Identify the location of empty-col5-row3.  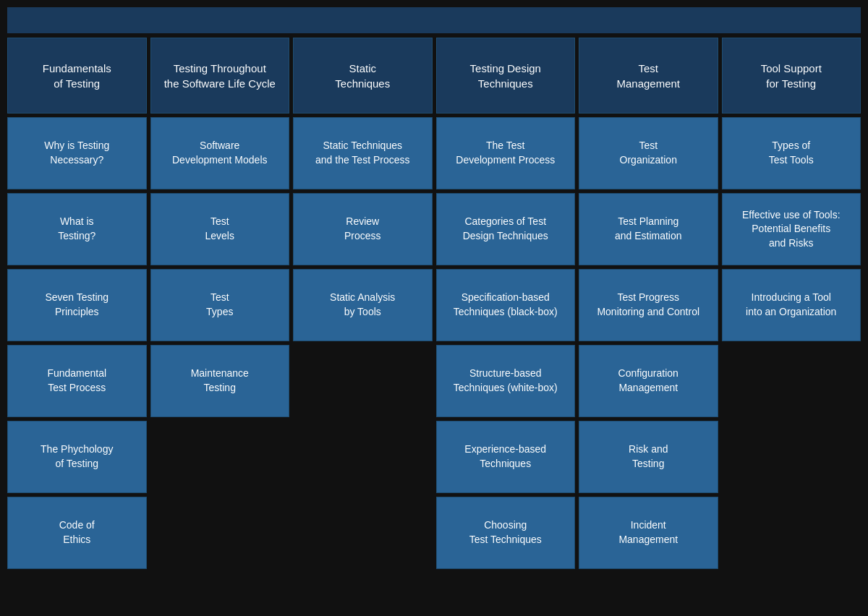
(791, 381).